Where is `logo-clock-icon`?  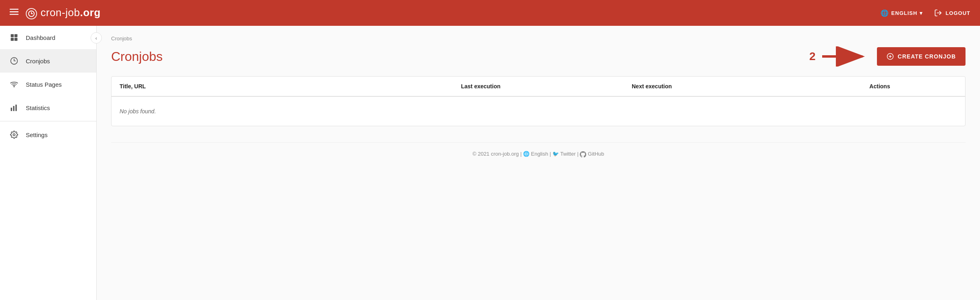 logo-clock-icon is located at coordinates (31, 14).